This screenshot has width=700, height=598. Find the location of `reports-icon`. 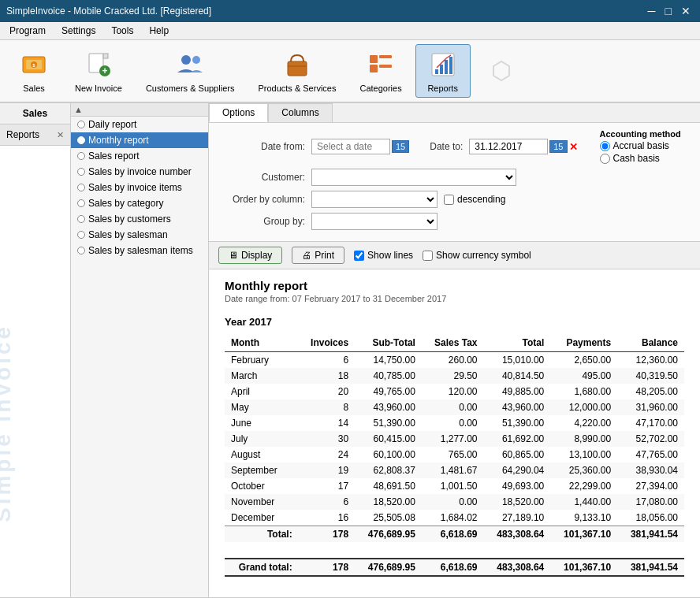

reports-icon is located at coordinates (443, 65).